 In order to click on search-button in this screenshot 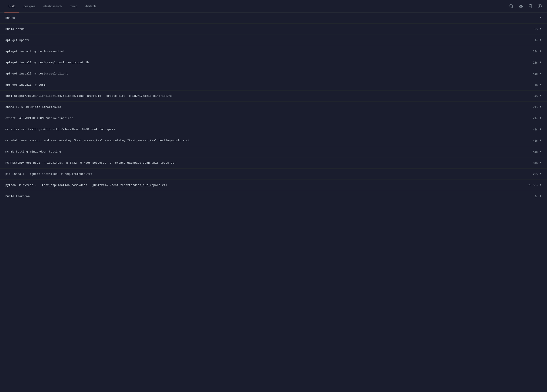, I will do `click(512, 6)`.